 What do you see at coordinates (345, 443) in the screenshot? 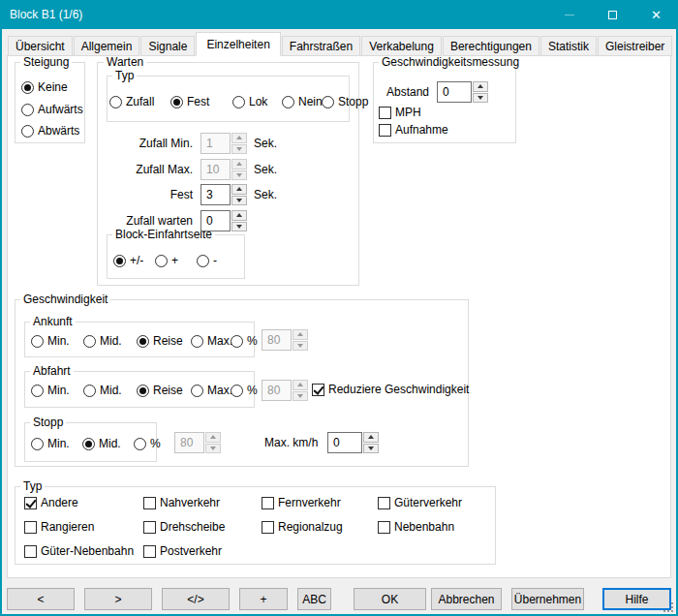
I see `max-kmh-input` at bounding box center [345, 443].